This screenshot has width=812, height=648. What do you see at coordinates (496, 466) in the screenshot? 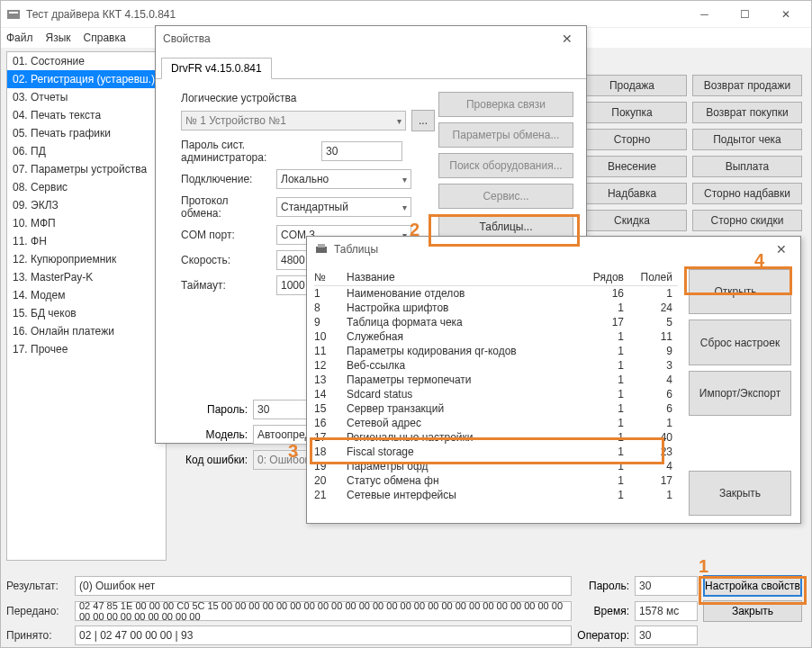
I see `table-row: 19Параметры офд14` at bounding box center [496, 466].